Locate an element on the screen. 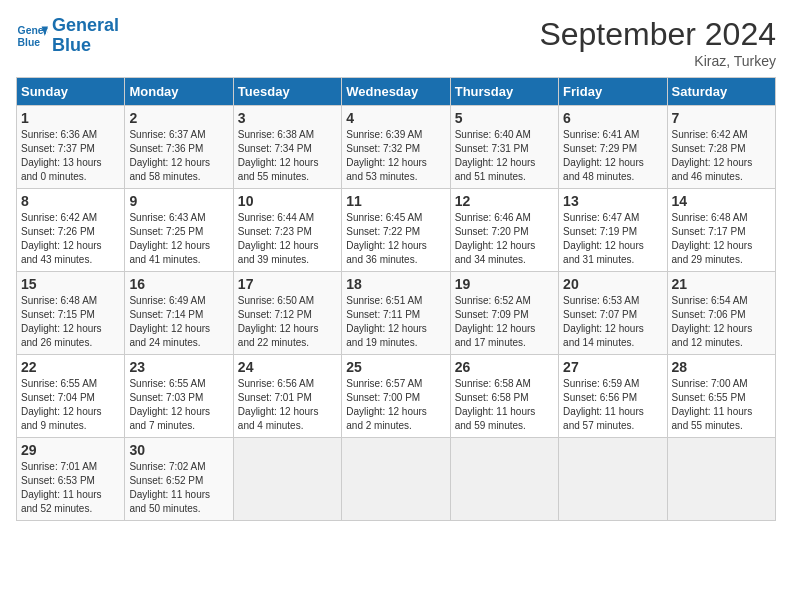  calendar-cell: 20Sunrise: 6:53 AMSunset: 7:07 PMDayligh… is located at coordinates (613, 314).